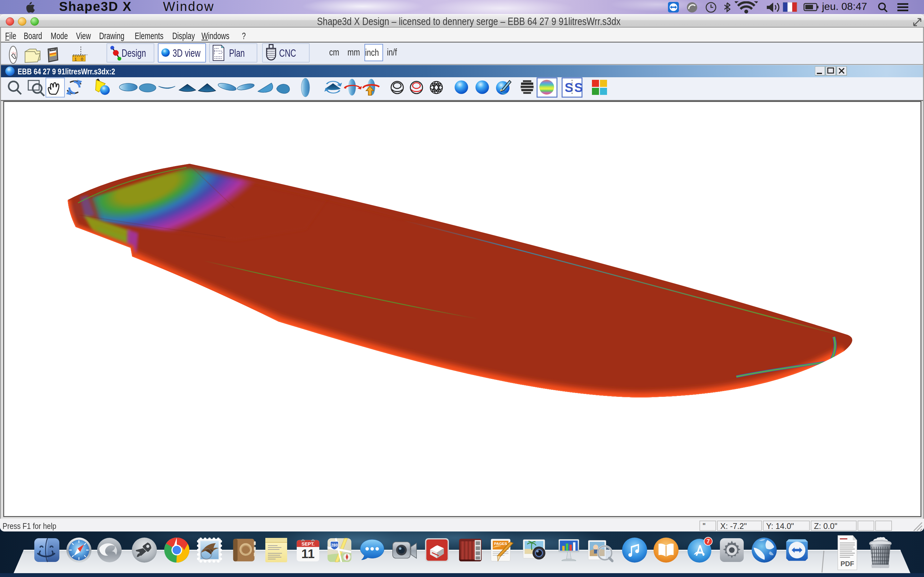 The image size is (924, 577). What do you see at coordinates (308, 554) in the screenshot?
I see `svg-text: 11` at bounding box center [308, 554].